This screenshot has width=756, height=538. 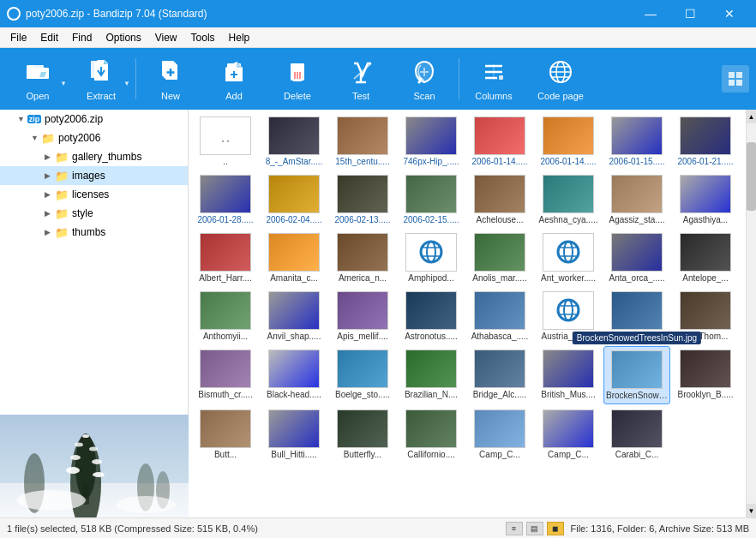 I want to click on maximize-button: ☐, so click(x=690, y=14).